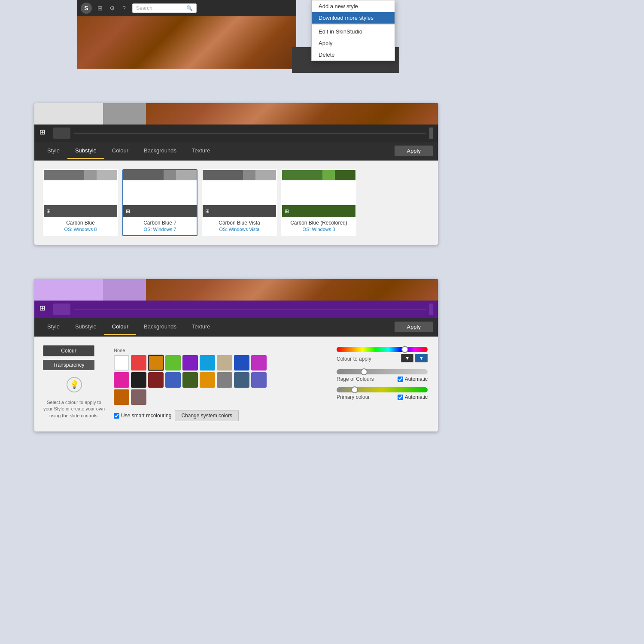 The image size is (644, 644). What do you see at coordinates (62, 133) in the screenshot?
I see `taskbar-button` at bounding box center [62, 133].